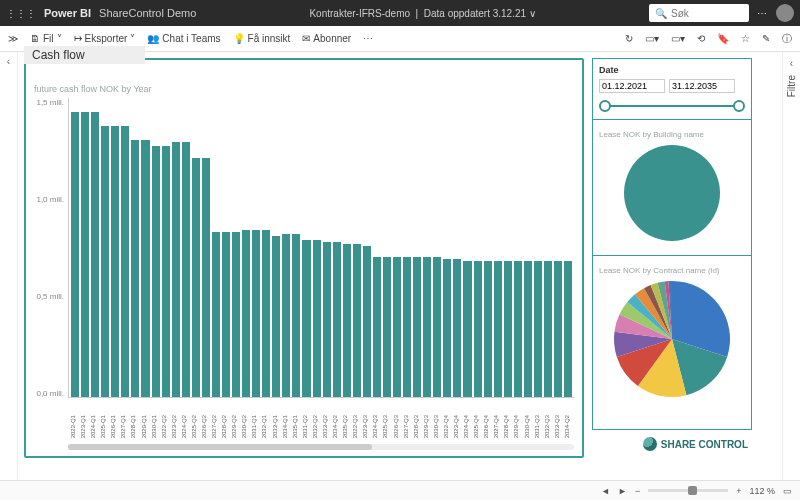  Describe the element at coordinates (672, 106) in the screenshot. I see `date-range-slider` at that location.